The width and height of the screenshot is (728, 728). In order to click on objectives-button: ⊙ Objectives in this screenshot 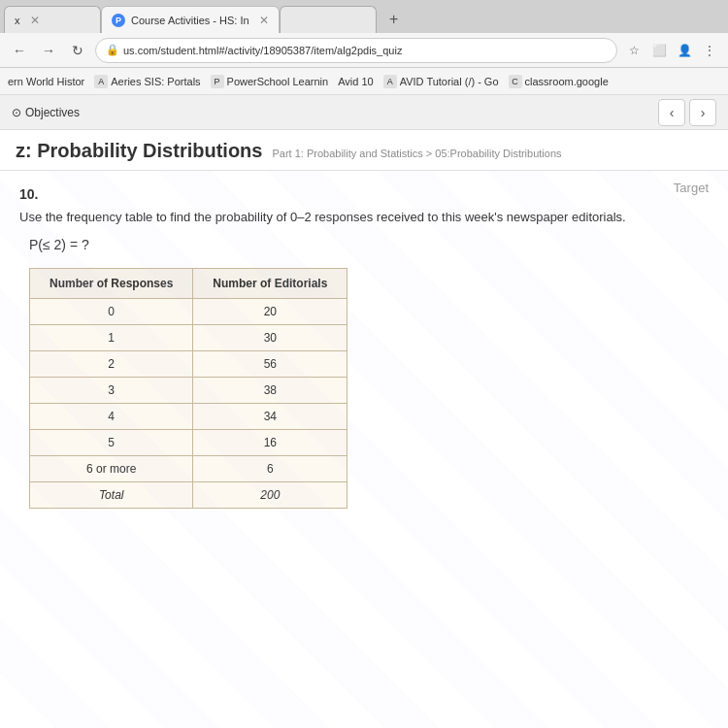, I will do `click(46, 113)`.